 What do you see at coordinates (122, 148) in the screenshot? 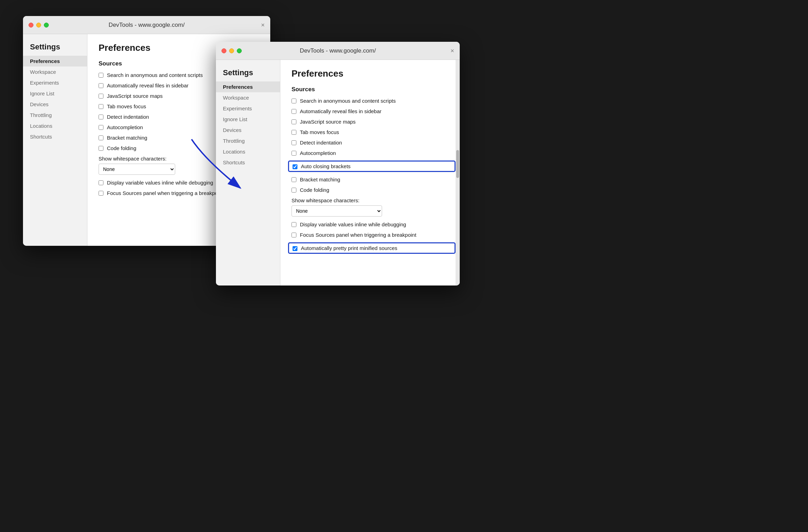
I see `checkbox-code-fold-label-1: Code folding` at bounding box center [122, 148].